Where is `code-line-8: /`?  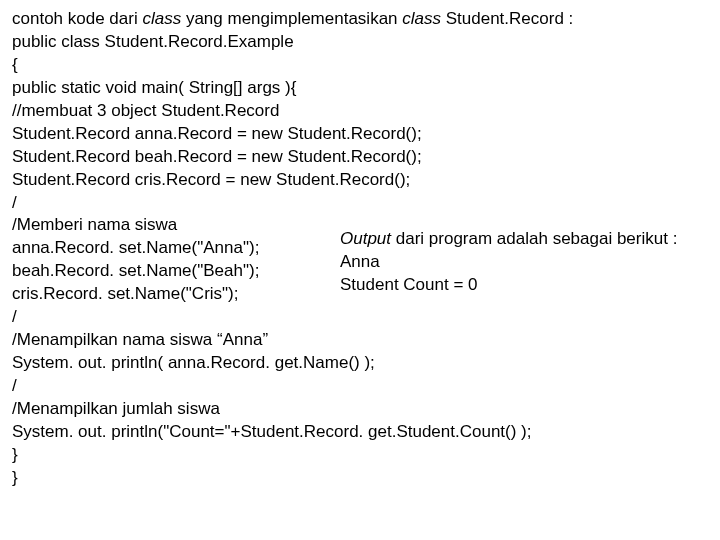 code-line-8: / is located at coordinates (360, 204).